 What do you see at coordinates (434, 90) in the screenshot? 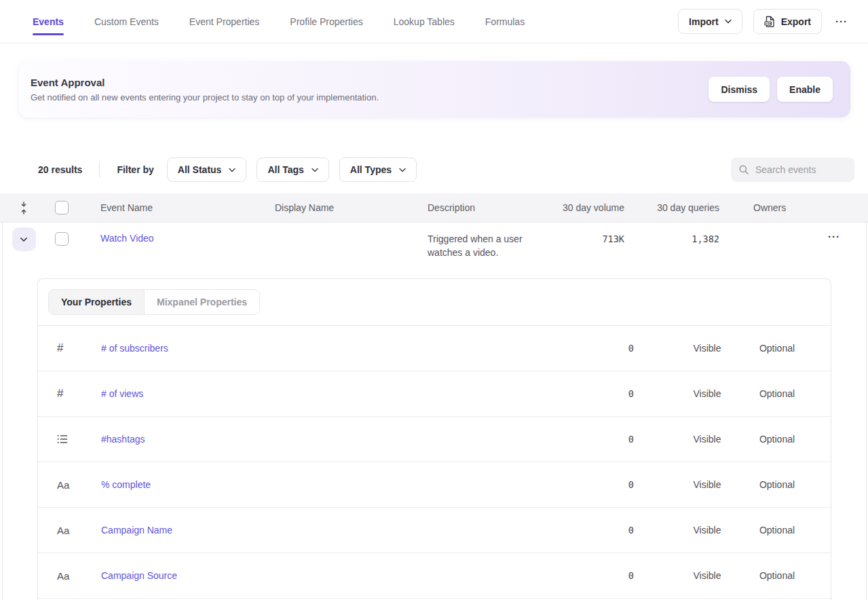
I see `event-approval-banner: Event Approval Get notified on all new e…` at bounding box center [434, 90].